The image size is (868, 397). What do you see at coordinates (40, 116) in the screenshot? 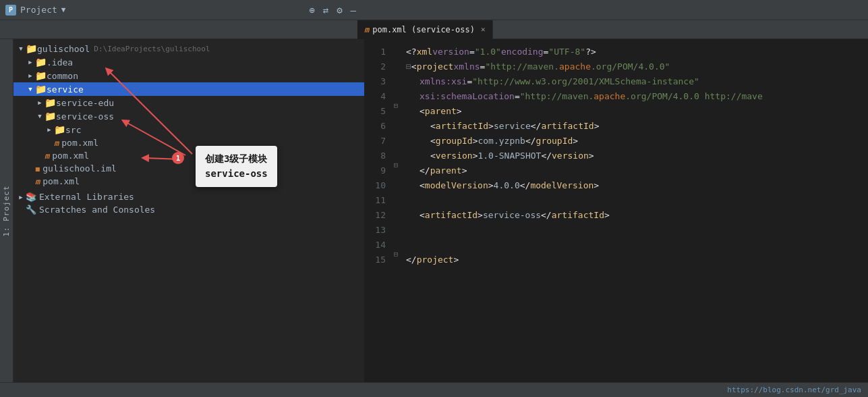
I see `arrow-service-oss: ▼` at bounding box center [40, 116].